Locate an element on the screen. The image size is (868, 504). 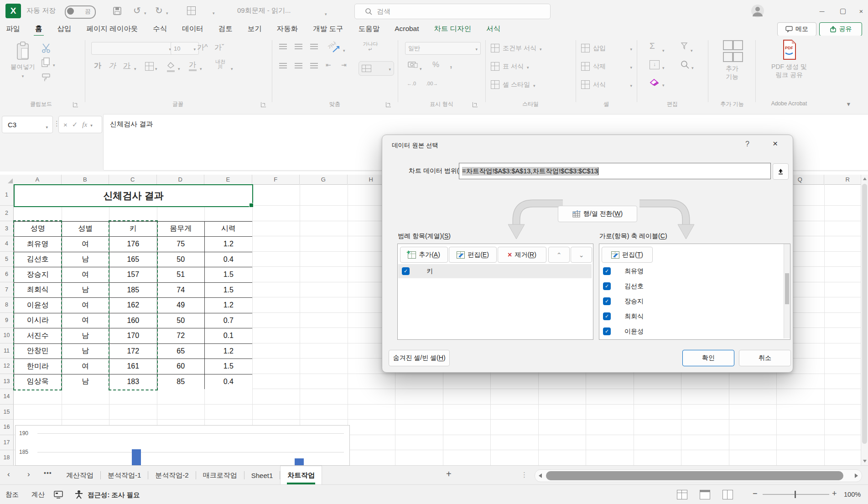
save-icon is located at coordinates (117, 11).